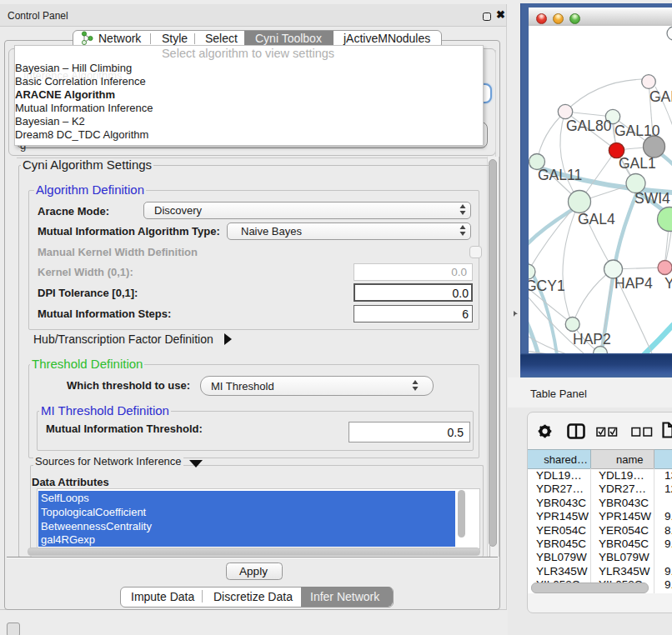 The height and width of the screenshot is (635, 672). Describe the element at coordinates (592, 339) in the screenshot. I see `svg-text: HAP2` at that location.